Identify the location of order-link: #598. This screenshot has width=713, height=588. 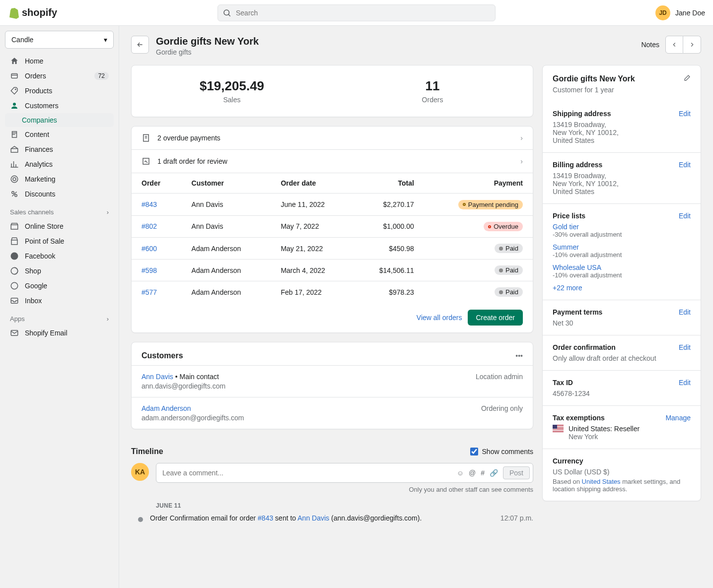
(149, 270).